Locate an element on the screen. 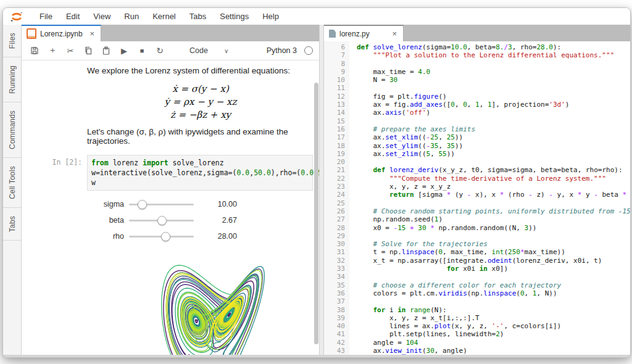 The width and height of the screenshot is (632, 364). slider-label: rho is located at coordinates (73, 236).